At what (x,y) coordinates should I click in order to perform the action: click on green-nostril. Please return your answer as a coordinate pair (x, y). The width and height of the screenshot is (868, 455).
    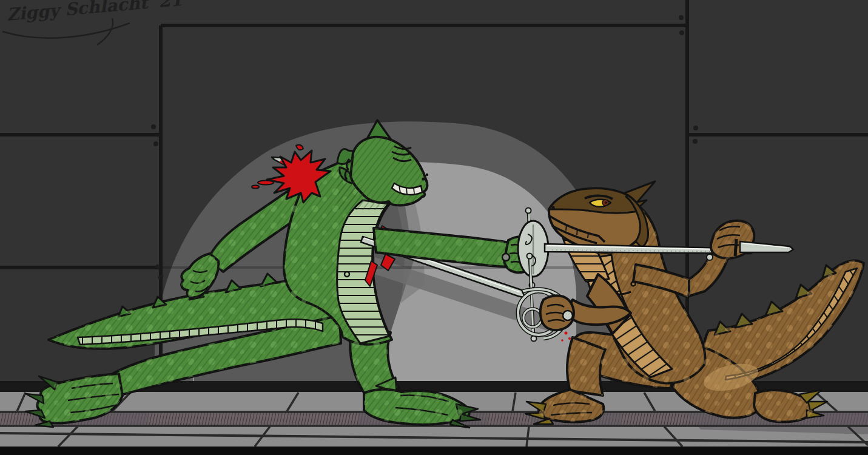
    Looking at the image, I should click on (423, 178).